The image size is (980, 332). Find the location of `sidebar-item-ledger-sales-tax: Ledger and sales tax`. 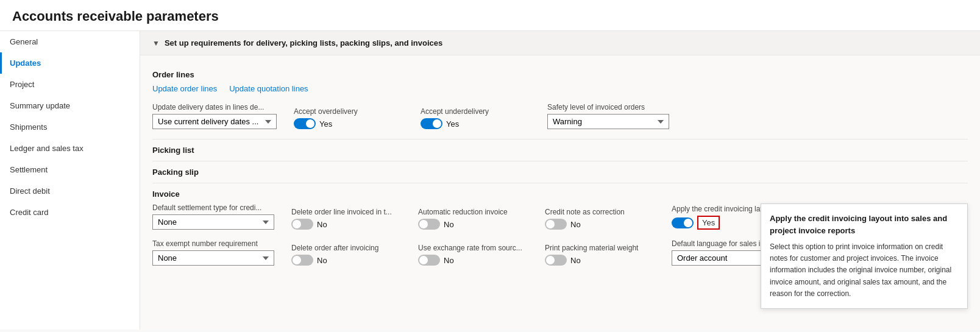

sidebar-item-ledger-sales-tax: Ledger and sales tax is located at coordinates (69, 149).